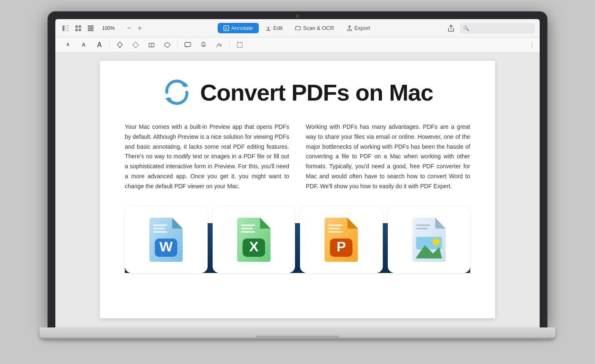  Describe the element at coordinates (298, 28) in the screenshot. I see `main-toolbar: 100% − + A Annotate T` at that location.